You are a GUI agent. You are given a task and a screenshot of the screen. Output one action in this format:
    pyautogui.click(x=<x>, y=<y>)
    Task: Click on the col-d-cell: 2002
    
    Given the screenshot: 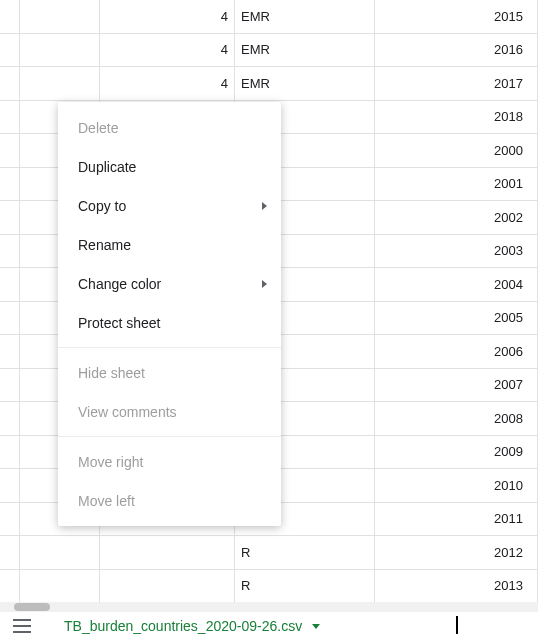 What is the action you would take?
    pyautogui.click(x=456, y=218)
    